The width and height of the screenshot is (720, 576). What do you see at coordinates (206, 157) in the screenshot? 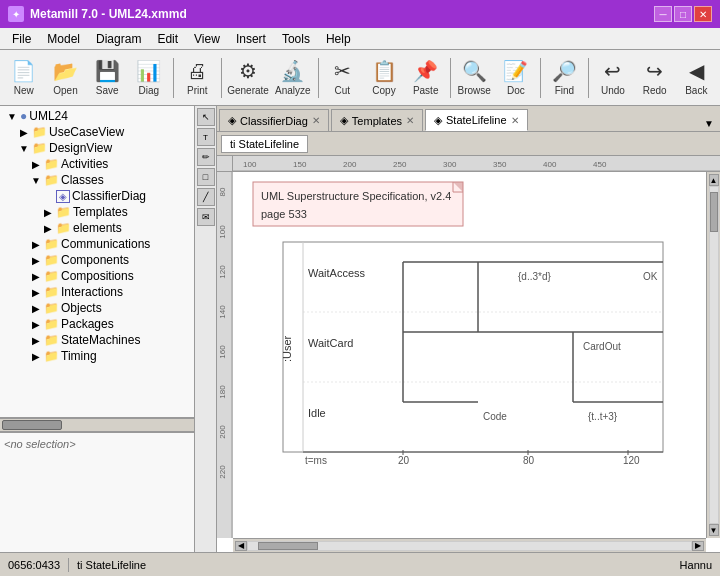
I see `draw-tool: ✏` at bounding box center [206, 157].